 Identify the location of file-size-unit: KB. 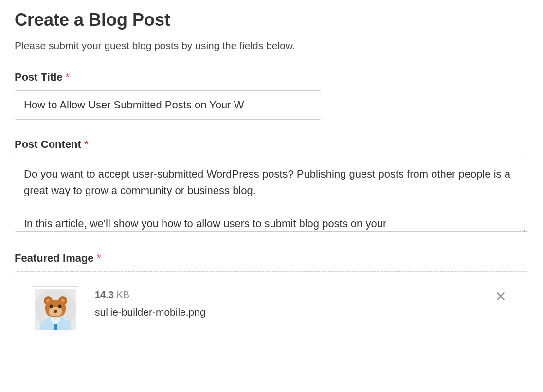
(124, 295).